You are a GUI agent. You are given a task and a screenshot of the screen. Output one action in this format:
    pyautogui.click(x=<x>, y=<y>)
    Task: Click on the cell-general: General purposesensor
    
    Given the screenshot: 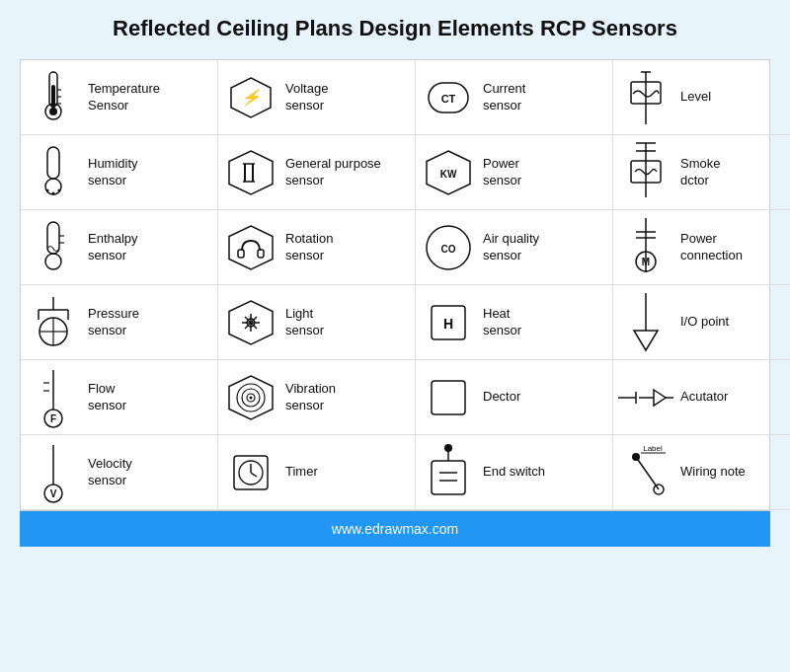 What is the action you would take?
    pyautogui.click(x=317, y=173)
    